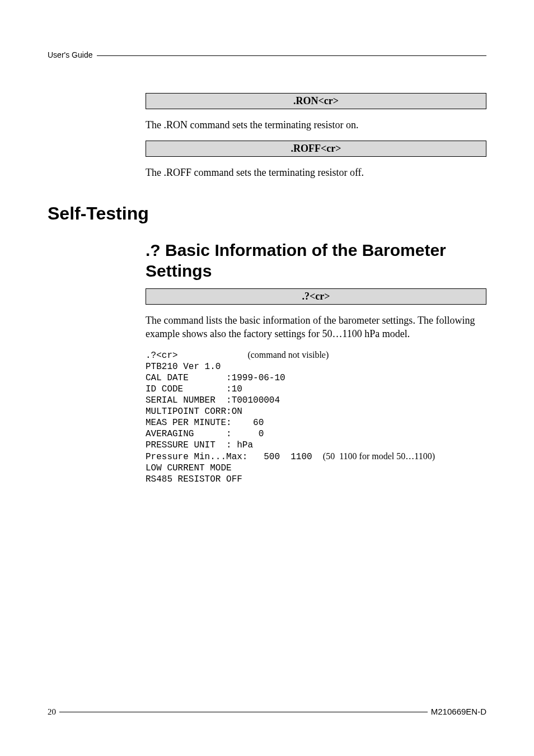 The height and width of the screenshot is (756, 534). Describe the element at coordinates (51, 712) in the screenshot. I see `page-number: 20` at that location.